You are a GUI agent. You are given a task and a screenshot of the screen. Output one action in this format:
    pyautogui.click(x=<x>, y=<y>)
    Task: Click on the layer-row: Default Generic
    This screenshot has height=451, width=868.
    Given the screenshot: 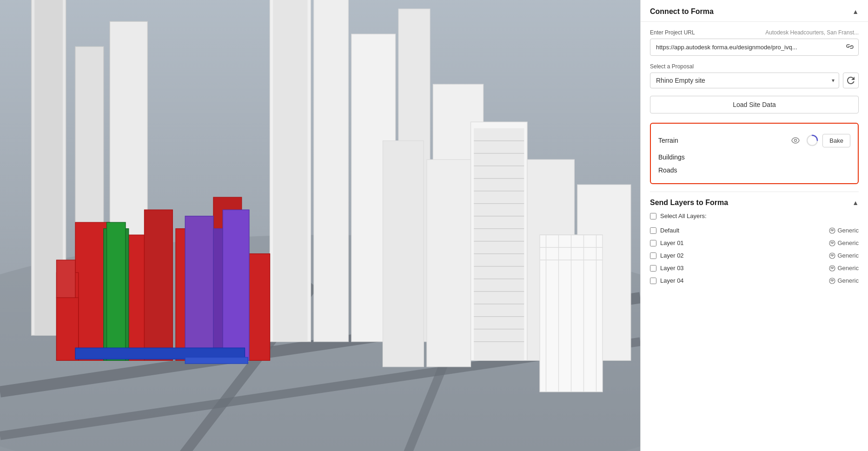 What is the action you would take?
    pyautogui.click(x=754, y=231)
    